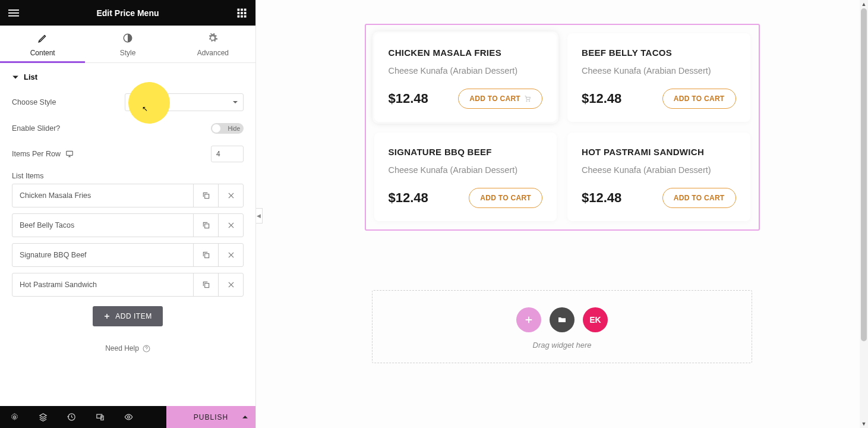 The image size is (868, 428). What do you see at coordinates (659, 152) in the screenshot?
I see `card-title: HOT PASTRAMI SANDWICH` at bounding box center [659, 152].